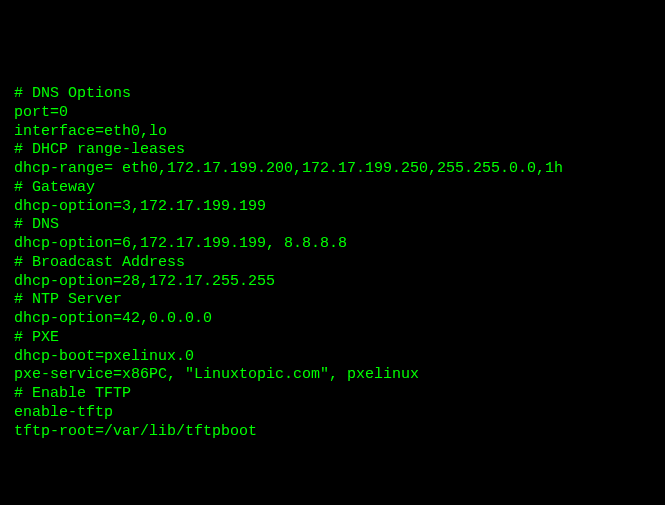  What do you see at coordinates (332, 394) in the screenshot?
I see `config-comment: # Enable TFTP` at bounding box center [332, 394].